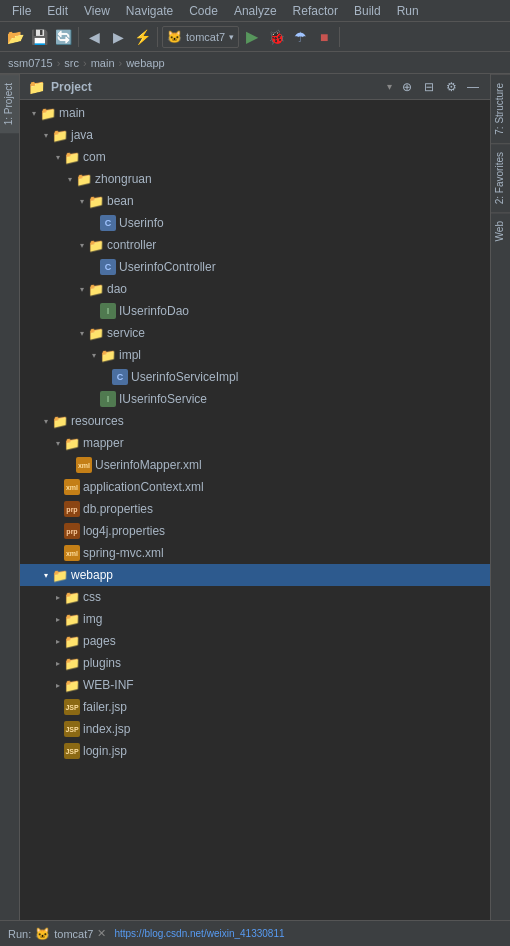 The width and height of the screenshot is (510, 946). What do you see at coordinates (121, 63) in the screenshot?
I see `breadcrumb-sep-3: ›` at bounding box center [121, 63].